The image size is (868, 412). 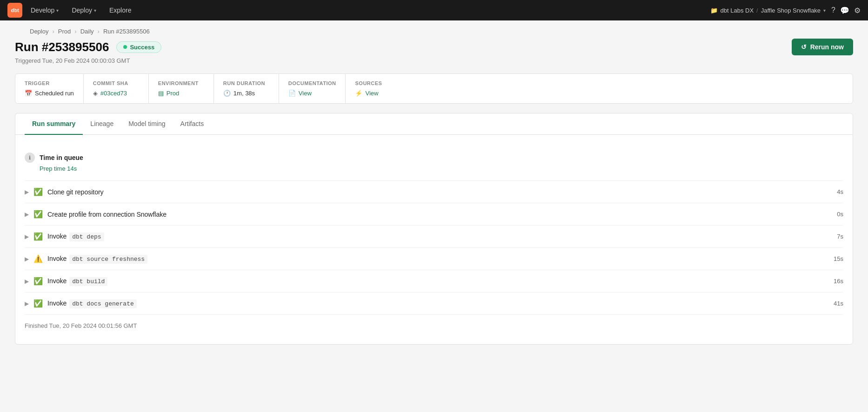 What do you see at coordinates (75, 32) in the screenshot?
I see `breadcrumb-sep-2: ›` at bounding box center [75, 32].